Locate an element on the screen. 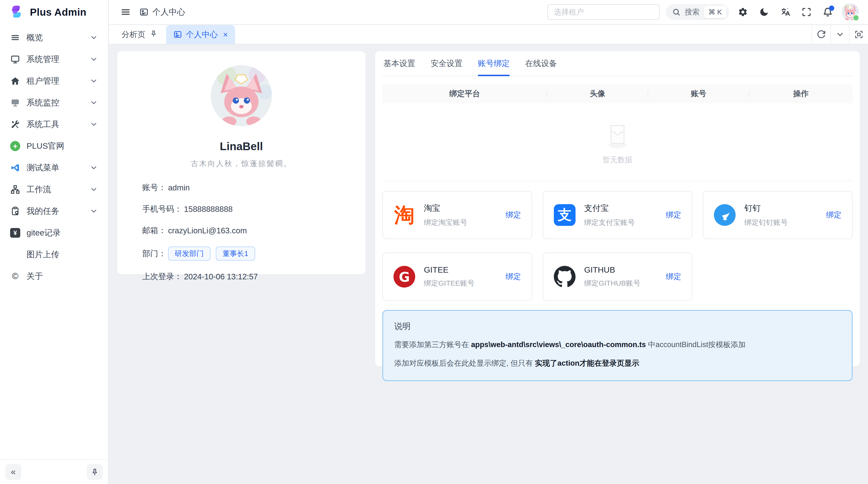  field-last-login: 上次登录： 2024-10-06 13:12:57 is located at coordinates (241, 277).